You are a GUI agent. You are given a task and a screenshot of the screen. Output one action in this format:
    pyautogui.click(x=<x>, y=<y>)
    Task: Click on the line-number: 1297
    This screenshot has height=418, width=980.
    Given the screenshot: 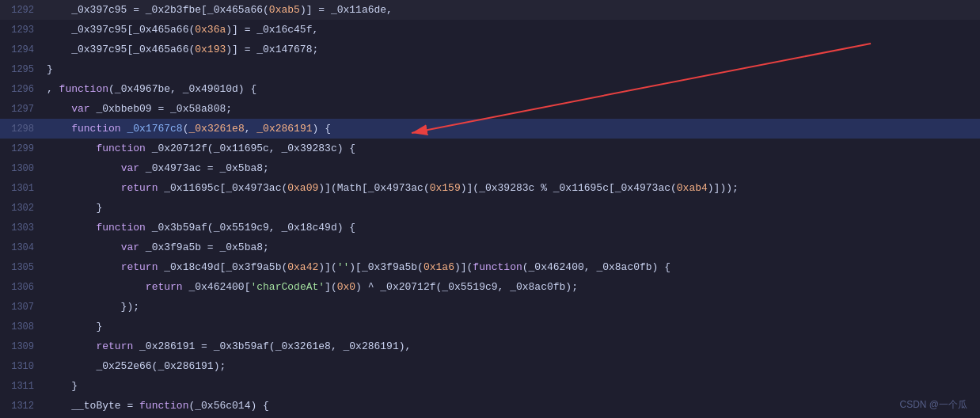 What is the action you would take?
    pyautogui.click(x=22, y=109)
    